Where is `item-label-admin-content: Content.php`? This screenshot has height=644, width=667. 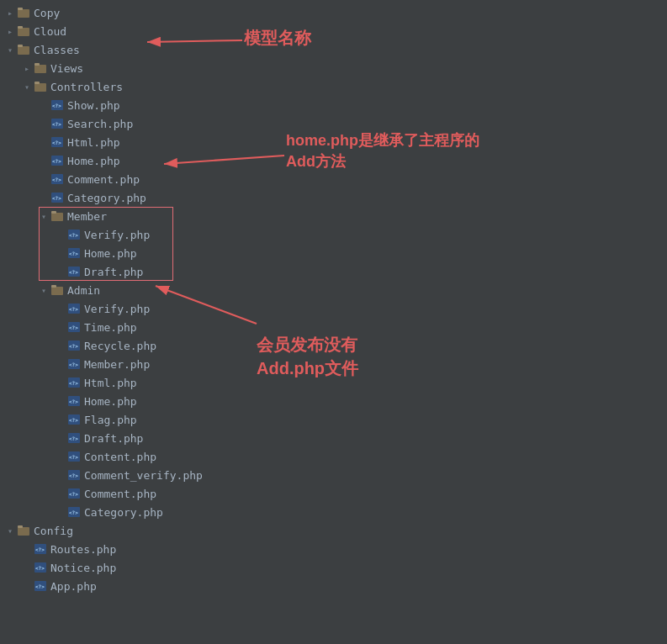 item-label-admin-content: Content.php is located at coordinates (120, 457).